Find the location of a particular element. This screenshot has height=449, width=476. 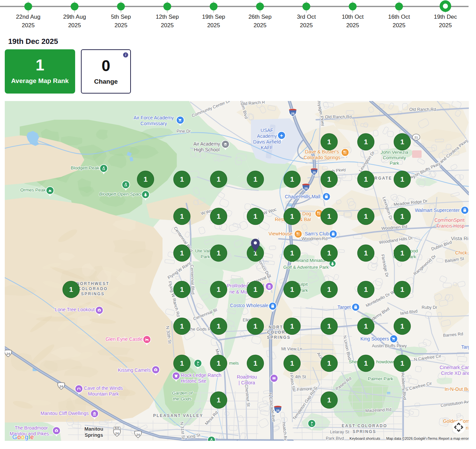

svg-text: Target is located at coordinates (344, 307).